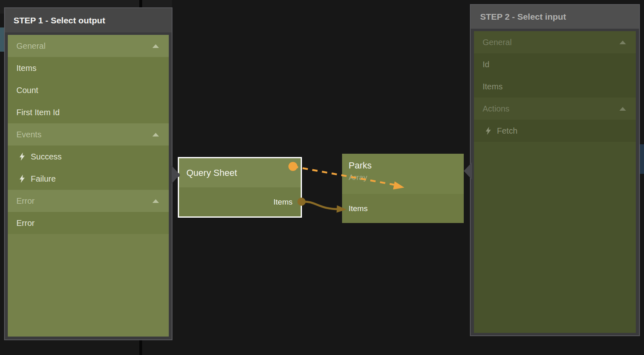 Image resolution: width=644 pixels, height=355 pixels. What do you see at coordinates (212, 173) in the screenshot?
I see `node-query-sheet-title: Query Sheet` at bounding box center [212, 173].